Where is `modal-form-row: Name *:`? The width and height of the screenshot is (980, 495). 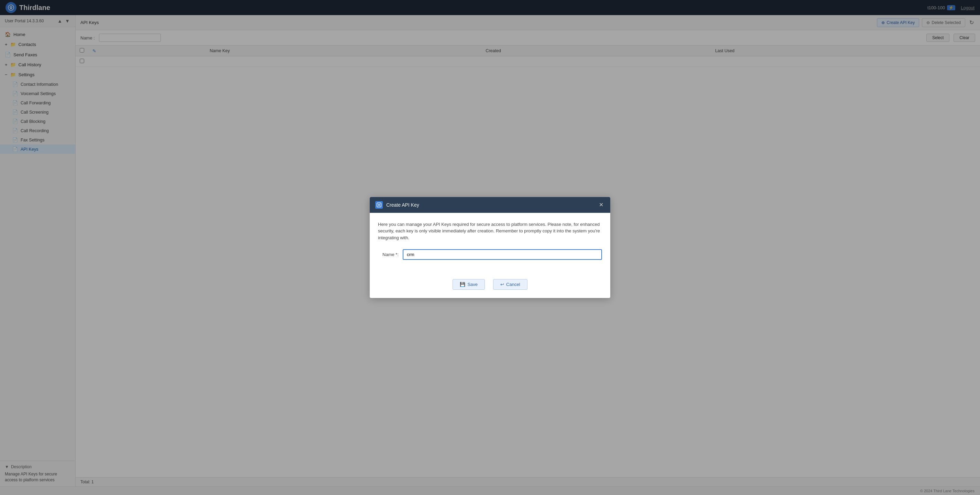
modal-form-row: Name *: is located at coordinates (490, 255).